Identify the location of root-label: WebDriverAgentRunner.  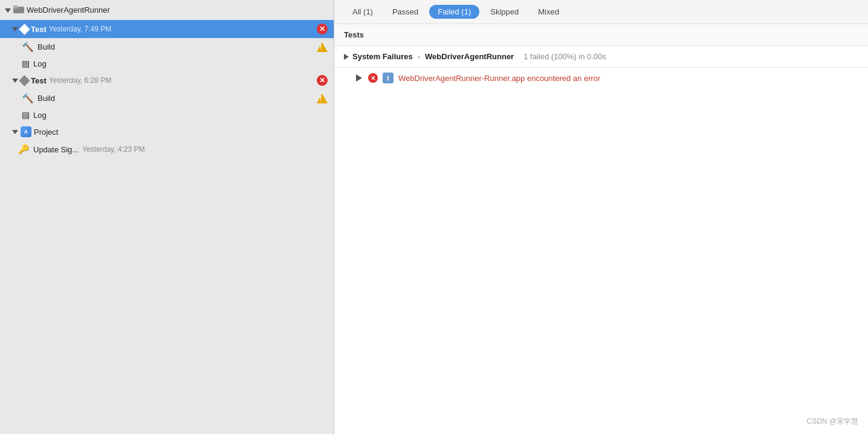
(68, 10).